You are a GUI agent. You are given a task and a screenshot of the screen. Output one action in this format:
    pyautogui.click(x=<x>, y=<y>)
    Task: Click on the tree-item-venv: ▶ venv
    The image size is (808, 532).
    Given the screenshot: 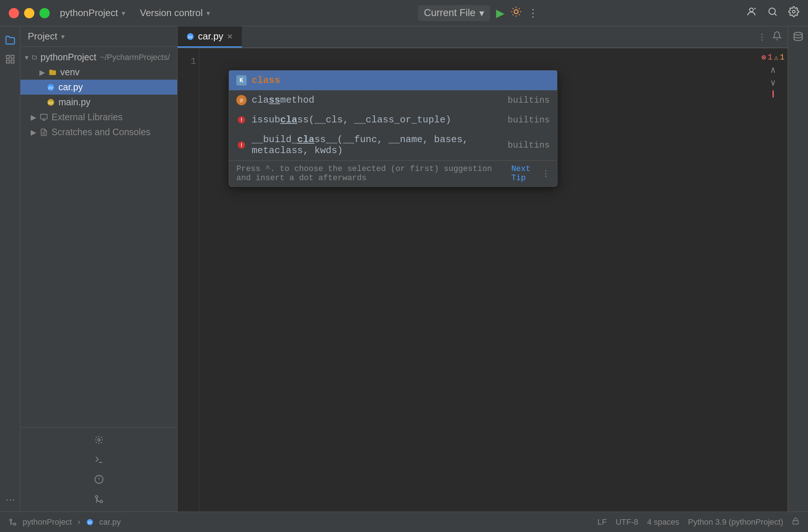 What is the action you would take?
    pyautogui.click(x=99, y=72)
    